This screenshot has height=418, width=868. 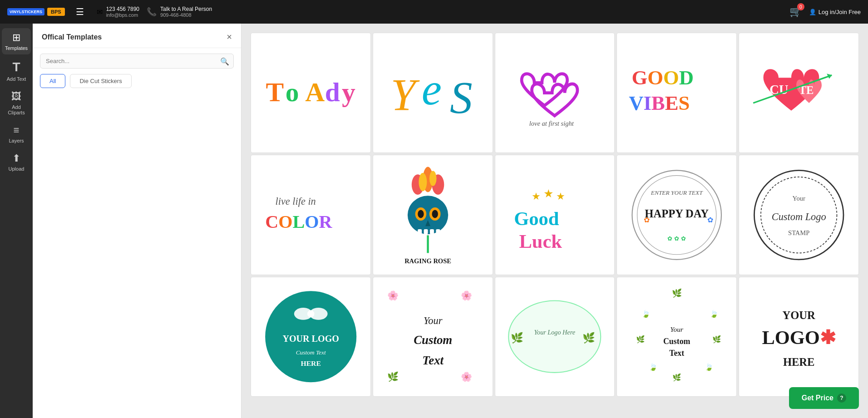 What do you see at coordinates (152, 12) in the screenshot?
I see `phone-icon: 📞` at bounding box center [152, 12].